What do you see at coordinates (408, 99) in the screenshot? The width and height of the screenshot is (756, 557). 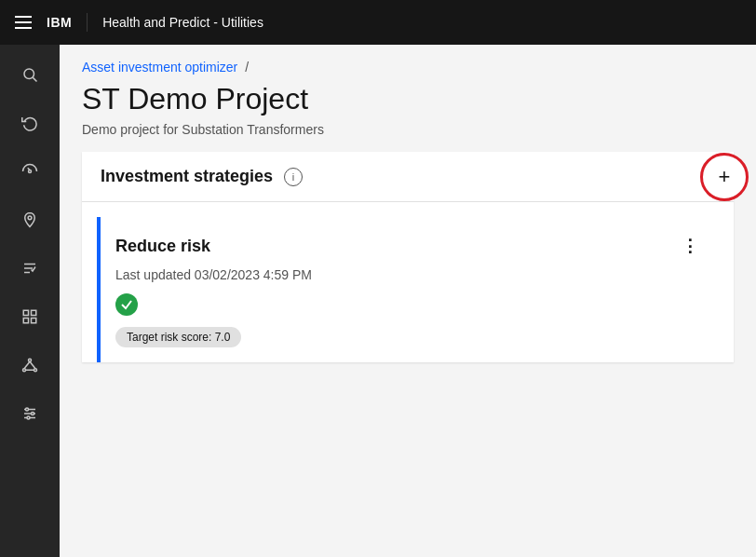 I see `page-title: ST Demo Project` at bounding box center [408, 99].